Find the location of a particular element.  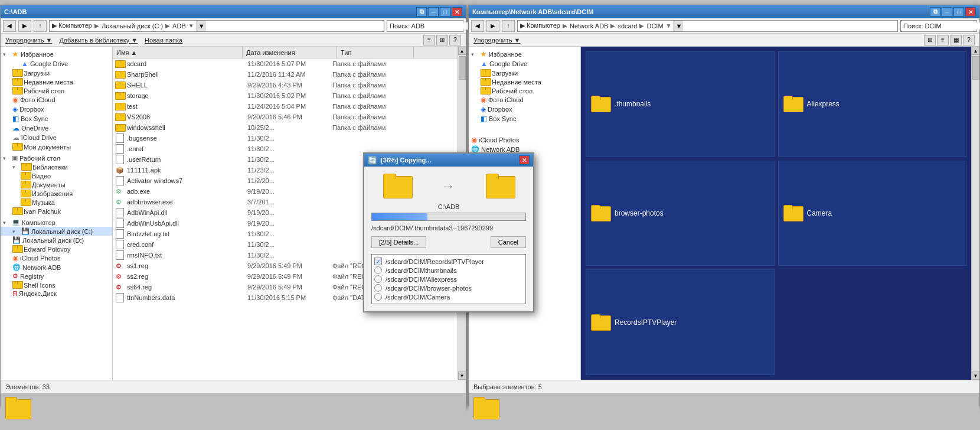

right-restore-btn: ⧉ is located at coordinates (935, 12).